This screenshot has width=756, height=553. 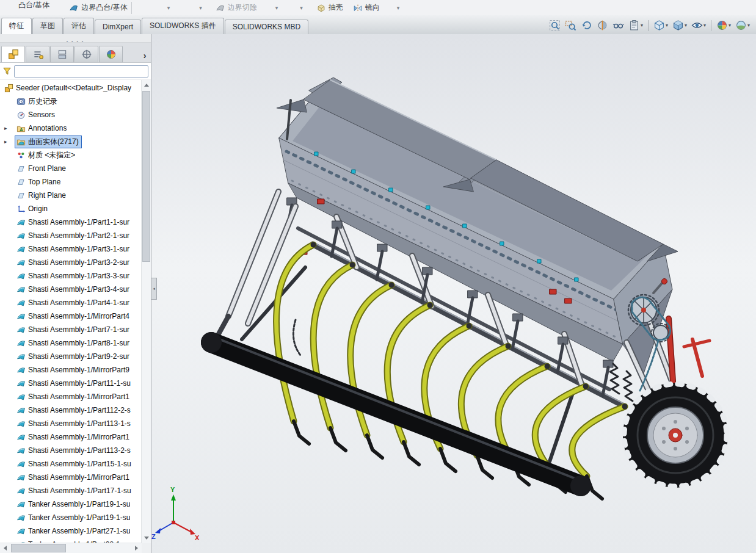 I want to click on tab-dimxpert: DimXpert, so click(x=118, y=27).